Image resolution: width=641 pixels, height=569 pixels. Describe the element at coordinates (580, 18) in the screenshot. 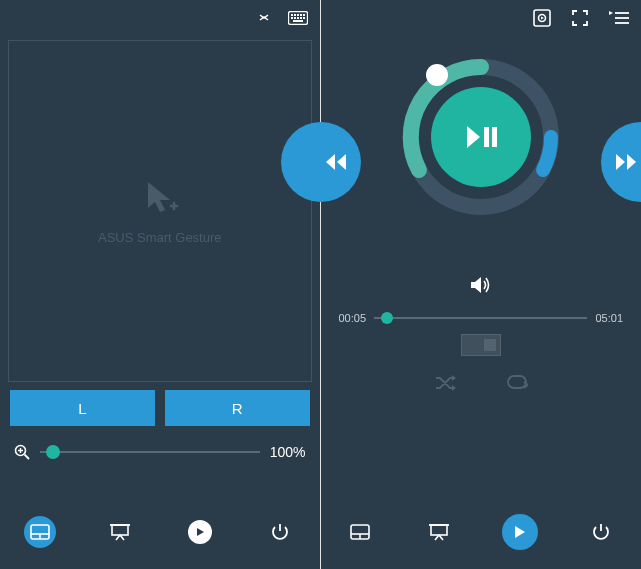

I see `fullscreen-icon` at that location.